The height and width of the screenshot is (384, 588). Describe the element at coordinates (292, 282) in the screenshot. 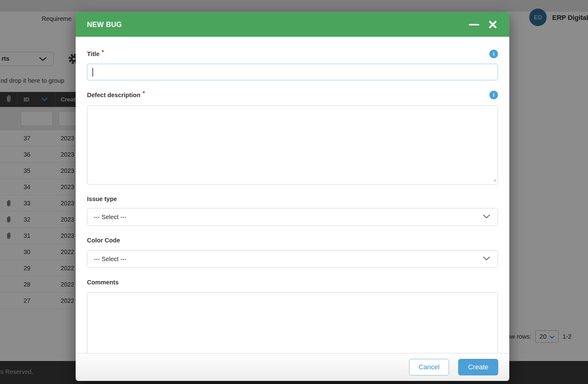

I see `comments-label: Comments` at that location.